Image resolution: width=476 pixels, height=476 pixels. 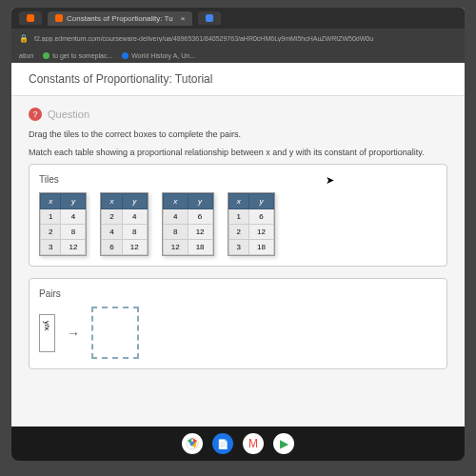 I want to click on question-icon: ?, so click(x=35, y=114).